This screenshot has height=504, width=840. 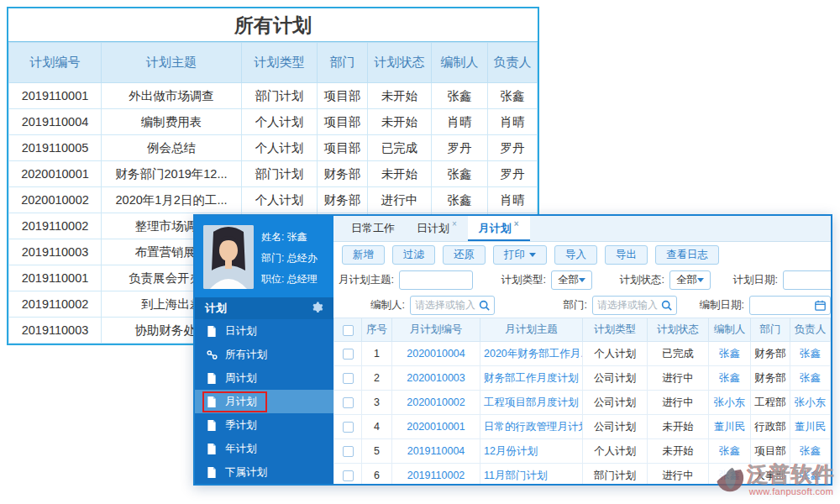 What do you see at coordinates (615, 427) in the screenshot?
I see `plan-type-cell: 公司计划` at bounding box center [615, 427].